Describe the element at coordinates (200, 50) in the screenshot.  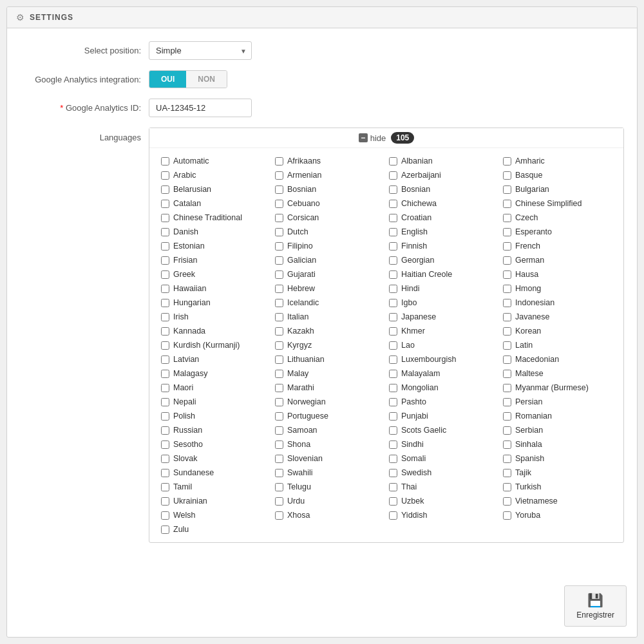
I see `select-position-dropdown: Simple Fixed Inline` at that location.